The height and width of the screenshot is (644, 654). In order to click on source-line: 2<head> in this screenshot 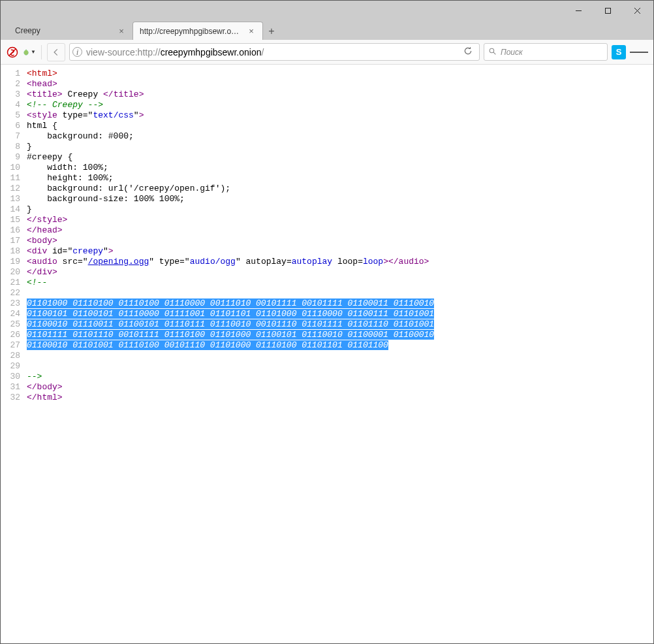, I will do `click(327, 84)`.